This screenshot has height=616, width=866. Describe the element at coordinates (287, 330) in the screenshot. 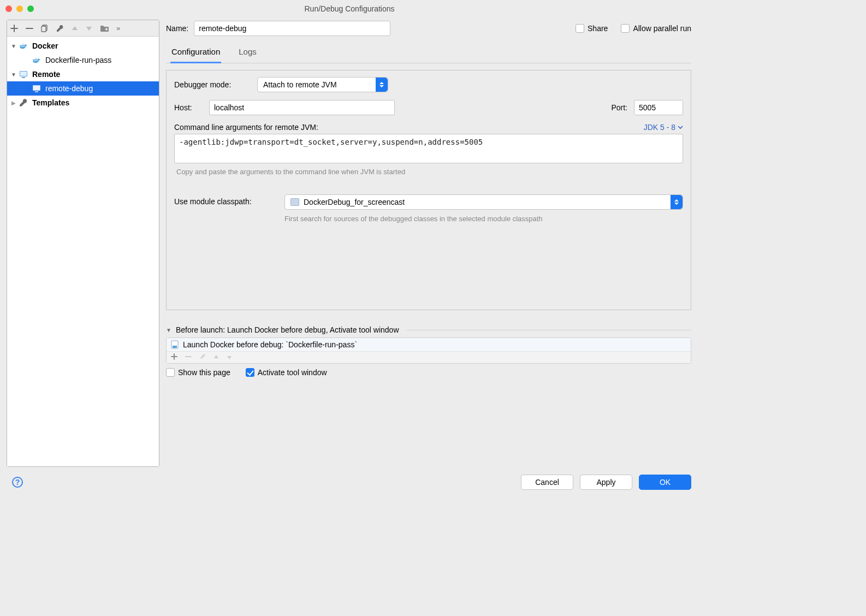

I see `before-launch-header: Before launch: Launch Docker before debu…` at that location.